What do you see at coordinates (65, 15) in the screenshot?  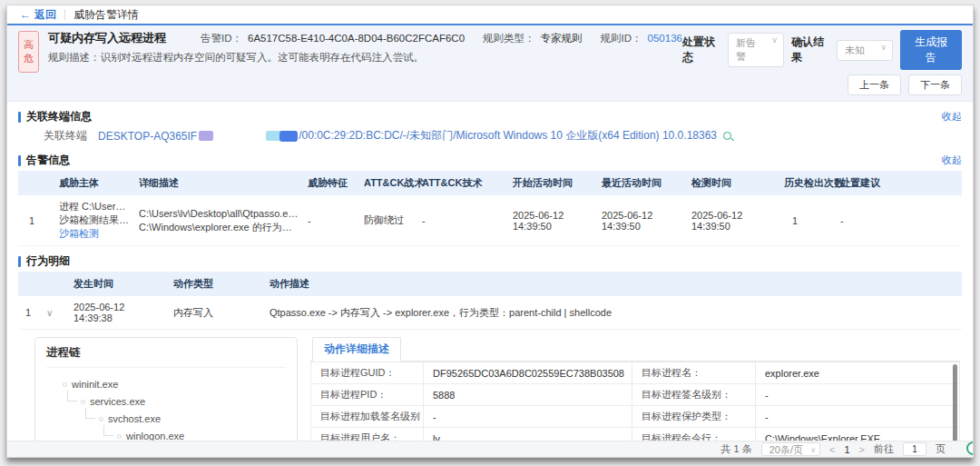 I see `nav-divider` at bounding box center [65, 15].